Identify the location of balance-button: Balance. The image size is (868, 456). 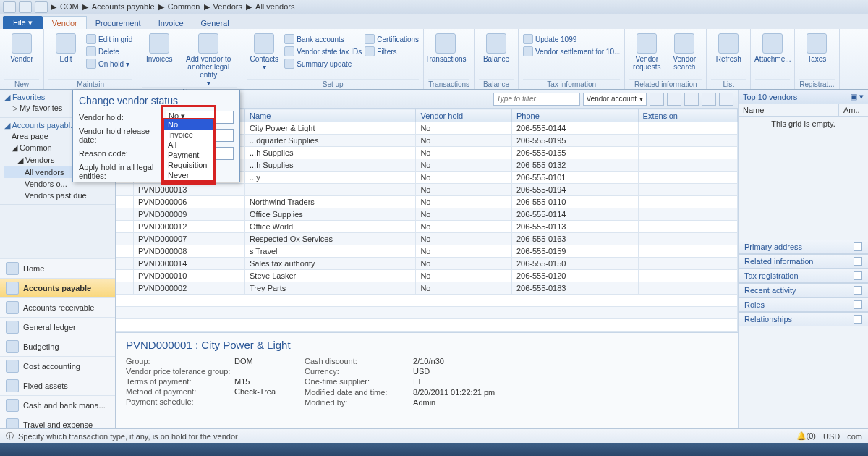
(496, 48).